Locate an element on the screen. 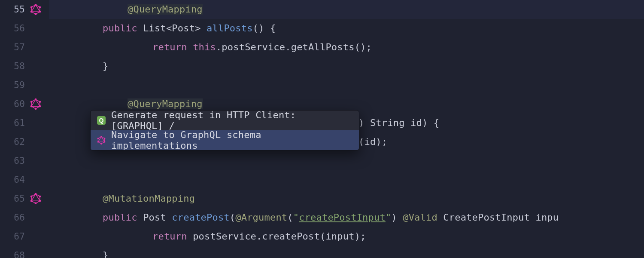  line-number: 57 is located at coordinates (15, 47).